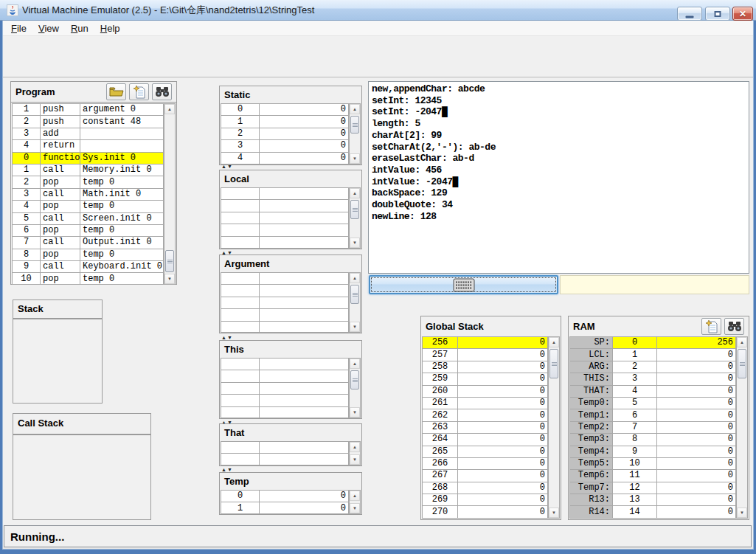 Image resolution: width=756 pixels, height=554 pixels. I want to click on close-button: ✕, so click(743, 13).